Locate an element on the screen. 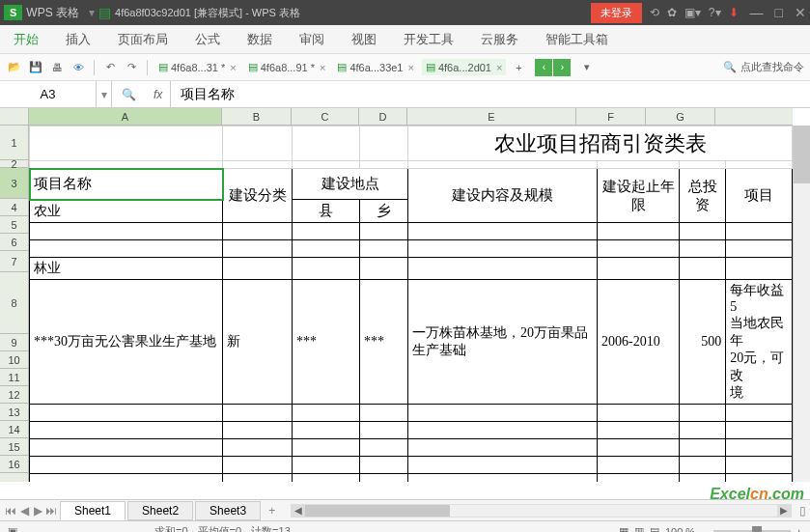  search-command: 🔍 点此查找命令 is located at coordinates (764, 68).